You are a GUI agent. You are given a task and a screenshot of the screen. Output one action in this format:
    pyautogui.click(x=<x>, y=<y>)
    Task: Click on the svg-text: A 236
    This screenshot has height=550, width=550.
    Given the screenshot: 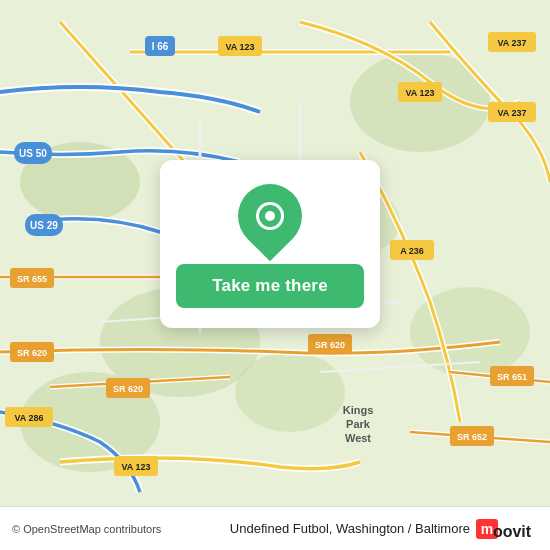 What is the action you would take?
    pyautogui.click(x=412, y=251)
    